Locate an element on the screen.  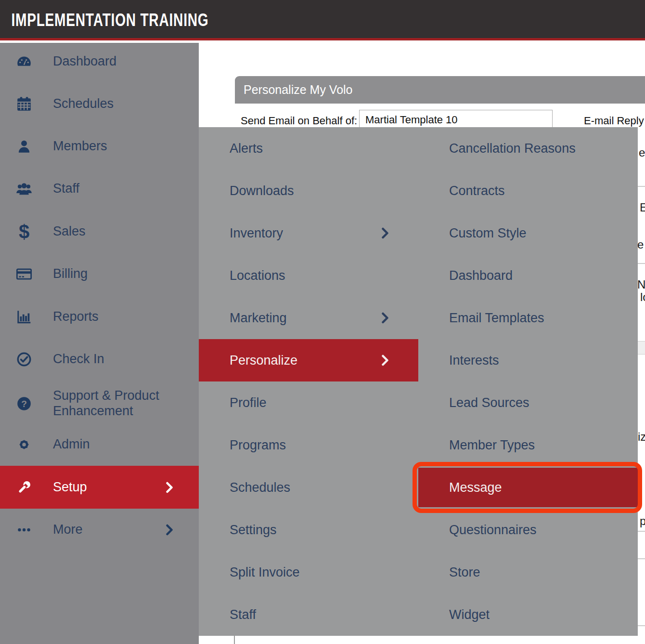
sidebar-item-reports: Reports is located at coordinates (99, 317).